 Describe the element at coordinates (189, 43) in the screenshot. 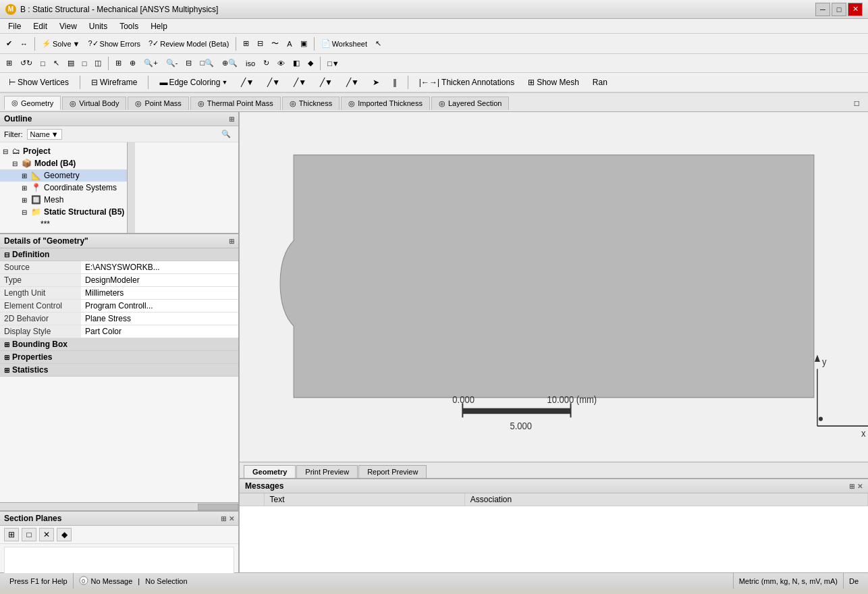

I see `review-model-button: ?✓ Review Model (Beta)` at that location.